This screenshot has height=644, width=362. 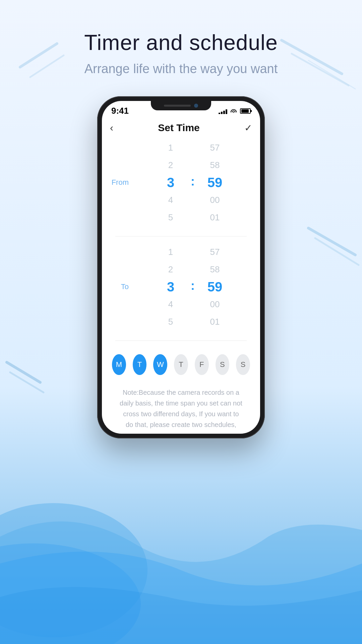 I want to click on to-minute-column: 57 58 59 00 01, so click(x=215, y=287).